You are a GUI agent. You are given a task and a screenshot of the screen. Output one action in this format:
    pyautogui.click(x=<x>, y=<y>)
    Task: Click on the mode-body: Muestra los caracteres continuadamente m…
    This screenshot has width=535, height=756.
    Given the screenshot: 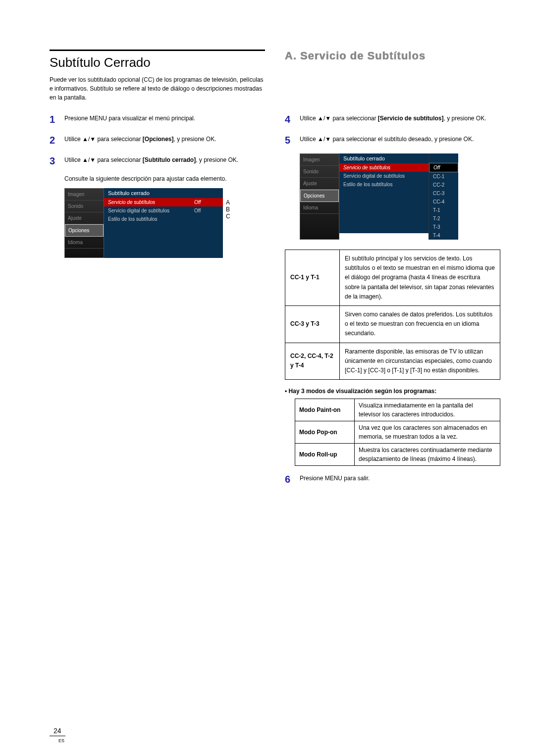 What is the action you would take?
    pyautogui.click(x=428, y=454)
    